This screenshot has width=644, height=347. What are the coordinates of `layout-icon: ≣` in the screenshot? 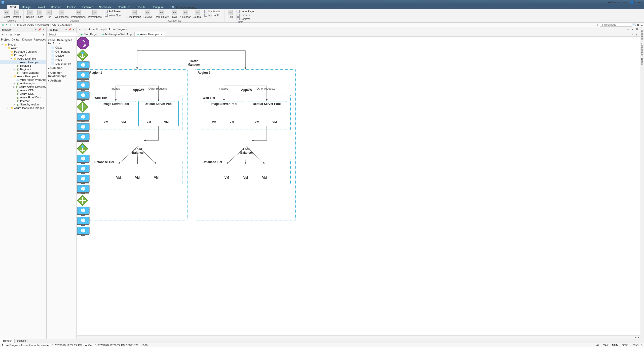 It's located at (638, 25).